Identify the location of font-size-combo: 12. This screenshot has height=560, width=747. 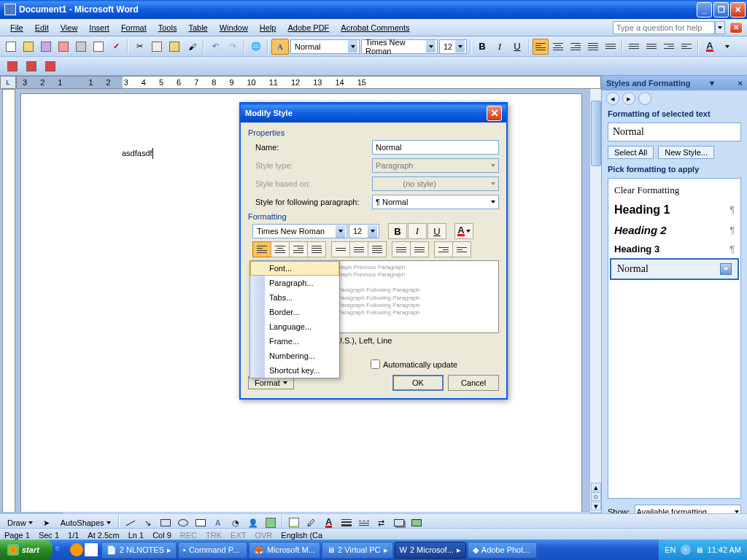
(453, 47).